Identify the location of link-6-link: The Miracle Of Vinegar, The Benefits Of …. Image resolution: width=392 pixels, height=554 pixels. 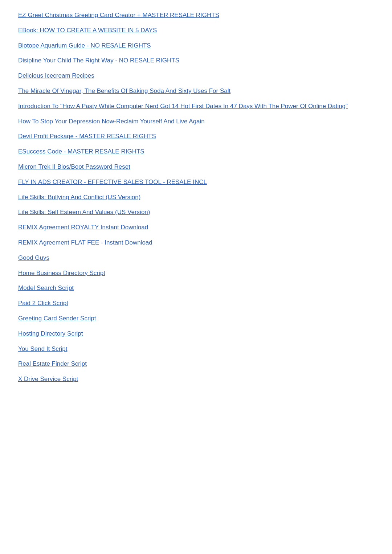
(124, 91).